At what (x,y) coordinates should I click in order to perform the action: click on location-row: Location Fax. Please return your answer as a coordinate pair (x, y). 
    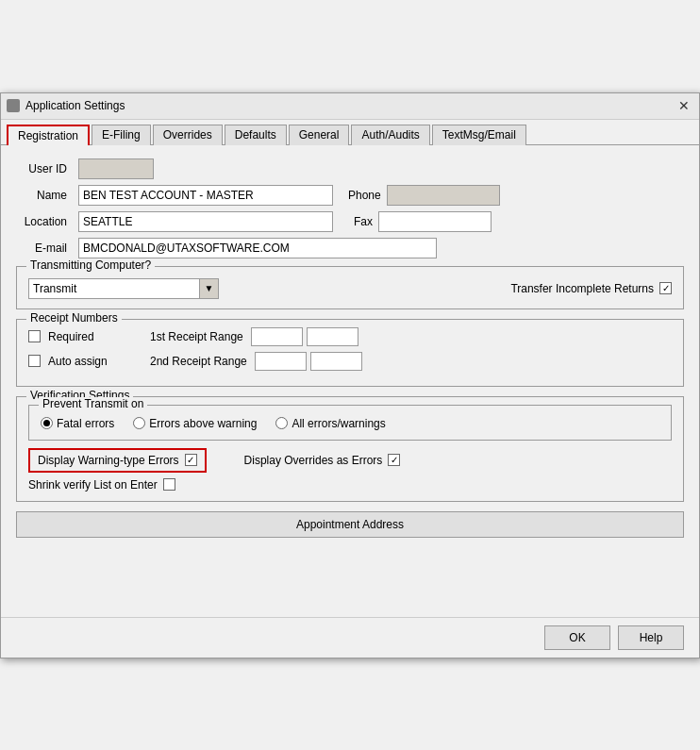
    Looking at the image, I should click on (350, 222).